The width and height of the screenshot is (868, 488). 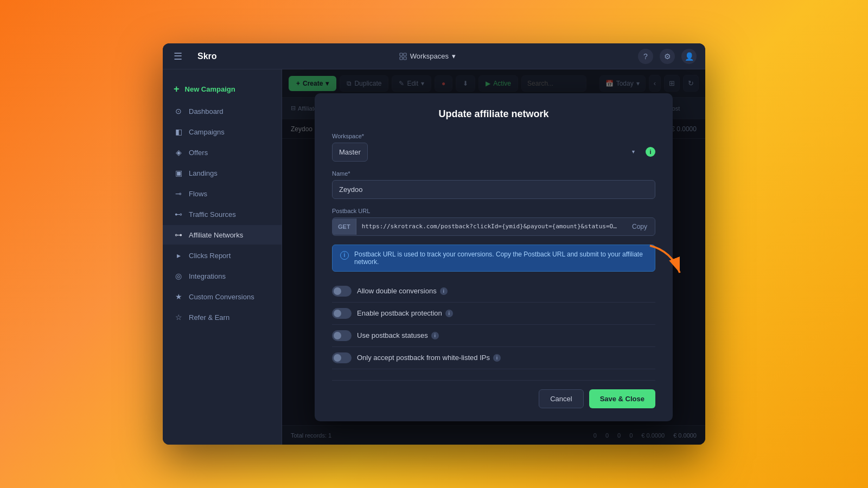 I want to click on name-label: Name*, so click(x=494, y=174).